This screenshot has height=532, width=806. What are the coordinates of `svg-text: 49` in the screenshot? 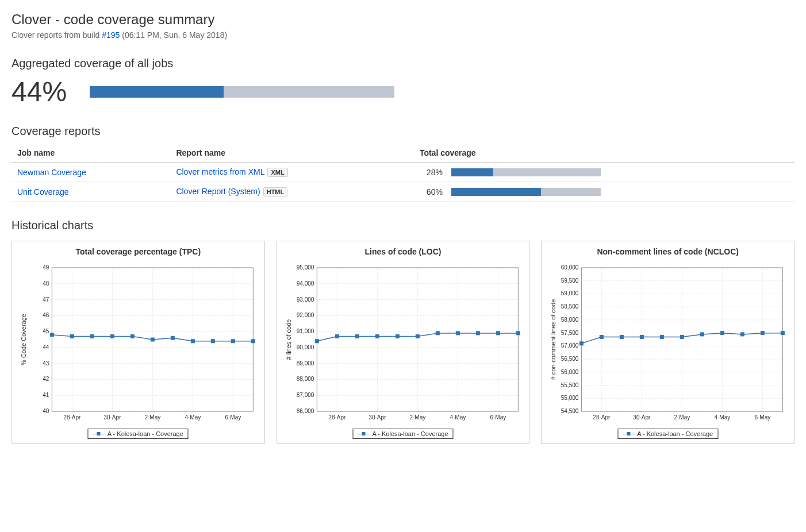 It's located at (46, 268).